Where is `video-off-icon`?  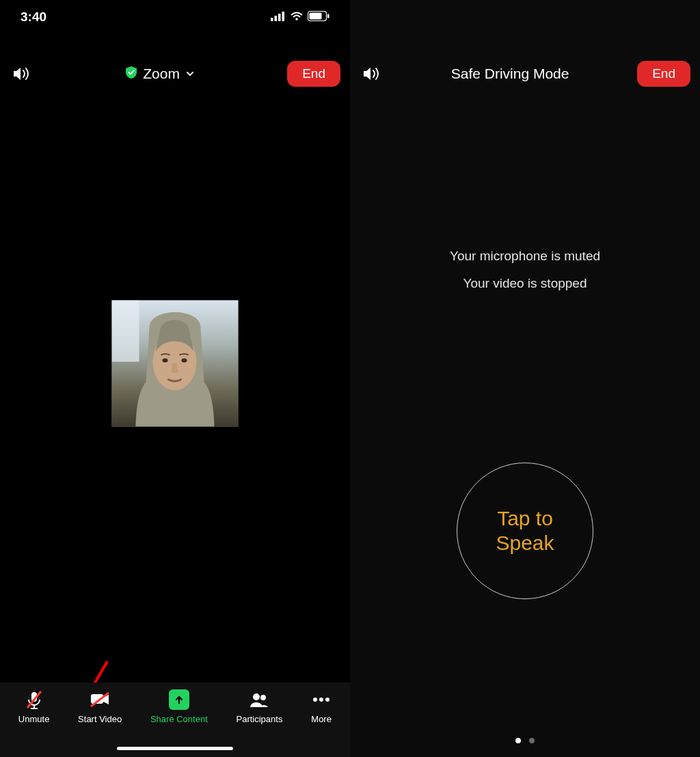
video-off-icon is located at coordinates (100, 700).